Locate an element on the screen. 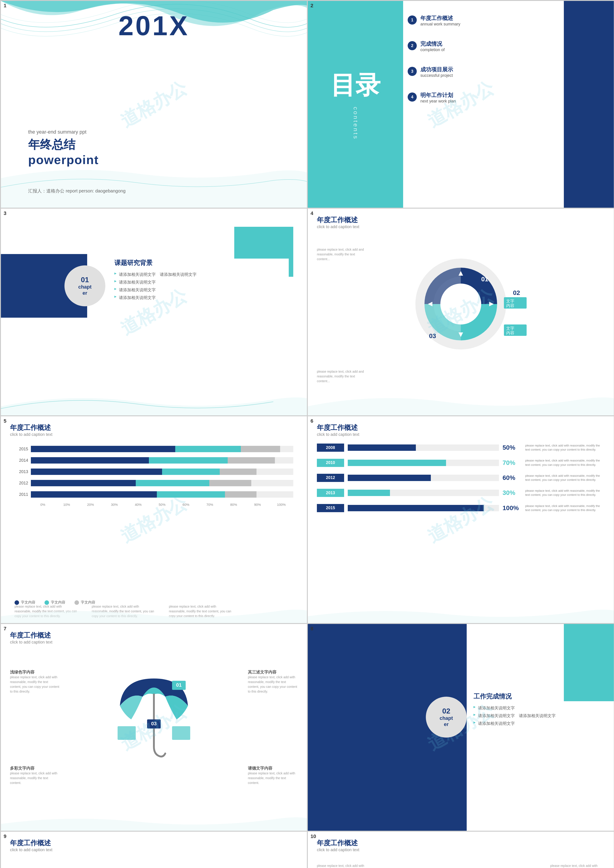  slide-7: 7 年度工作概述 click to add caption text 浅绿色字内… is located at coordinates (154, 727).